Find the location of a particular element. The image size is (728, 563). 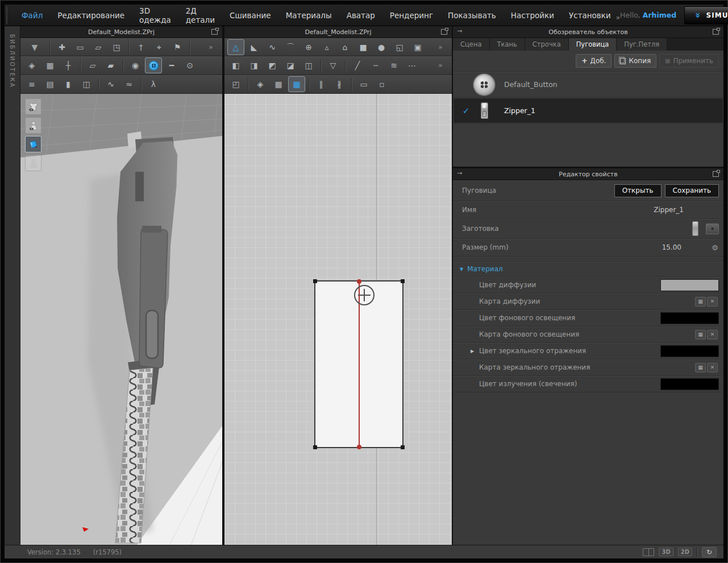

layer-stack-tool: ▤ is located at coordinates (50, 84).